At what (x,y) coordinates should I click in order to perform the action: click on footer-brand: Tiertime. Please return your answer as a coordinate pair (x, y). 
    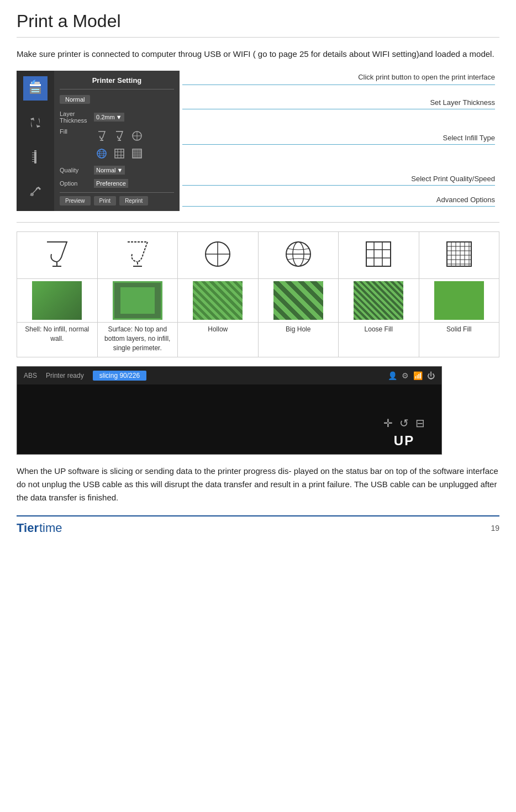
    Looking at the image, I should click on (40, 528).